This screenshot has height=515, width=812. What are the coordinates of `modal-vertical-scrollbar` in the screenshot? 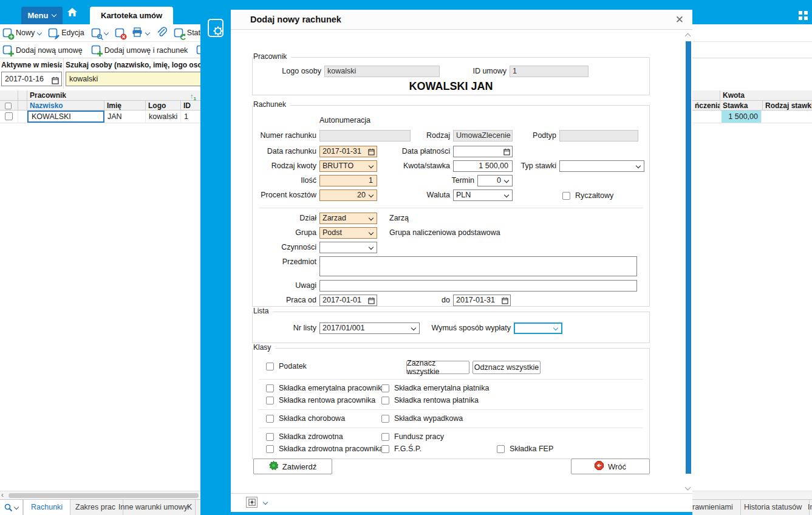 It's located at (688, 262).